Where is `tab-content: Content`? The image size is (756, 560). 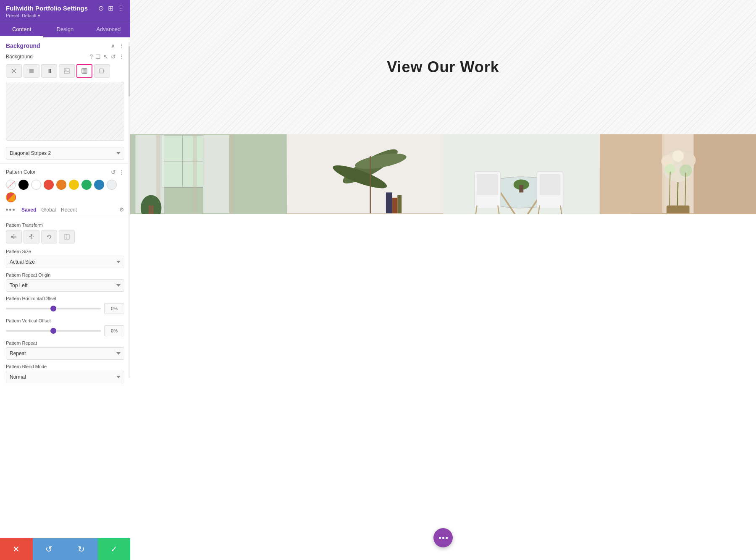 tab-content: Content is located at coordinates (22, 30).